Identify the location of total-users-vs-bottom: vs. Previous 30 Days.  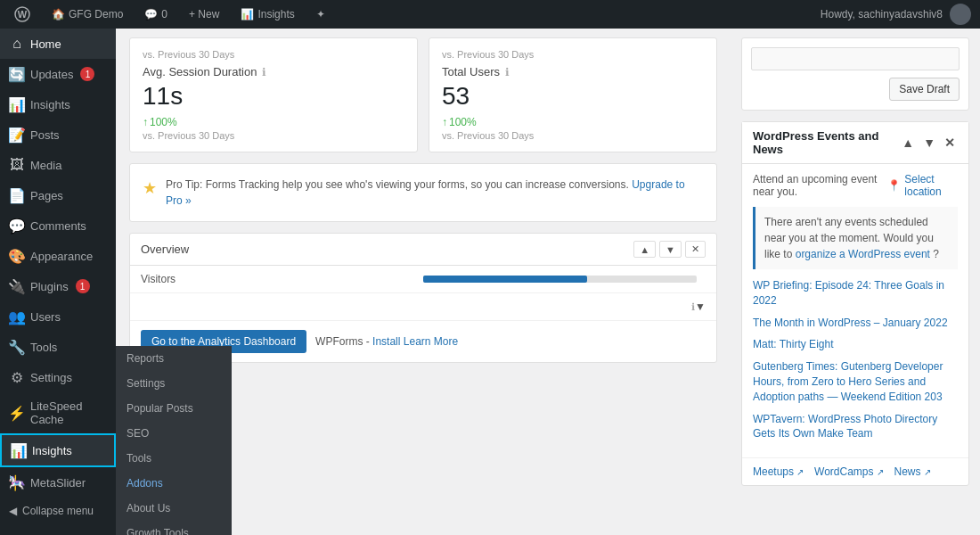
(573, 136).